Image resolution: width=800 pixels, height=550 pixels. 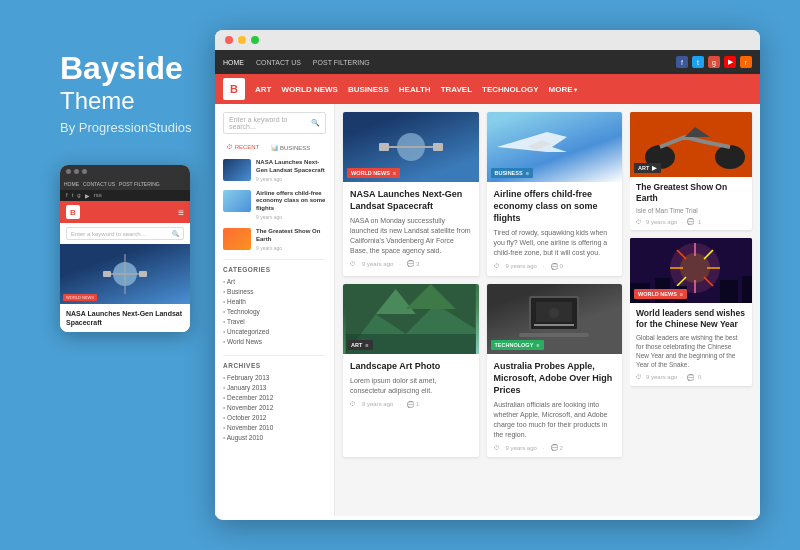 I want to click on article-title-airline: Airline offers child-free economy class …, so click(x=555, y=206).